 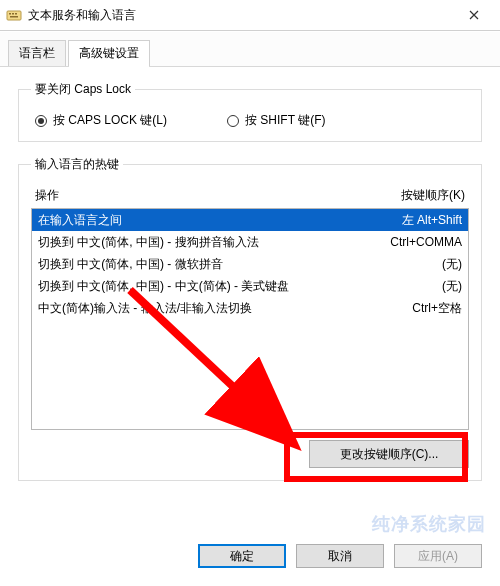 What do you see at coordinates (235, 264) in the screenshot?
I see `list-item-action: 切换到 中文(简体, 中国) - 微软拼音` at bounding box center [235, 264].